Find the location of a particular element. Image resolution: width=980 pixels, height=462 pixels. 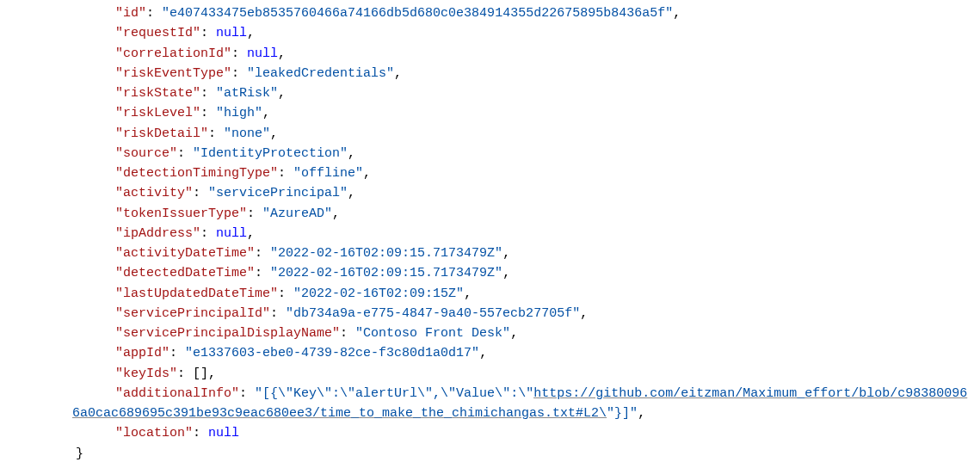

json-key: "riskEventType" is located at coordinates (174, 74).